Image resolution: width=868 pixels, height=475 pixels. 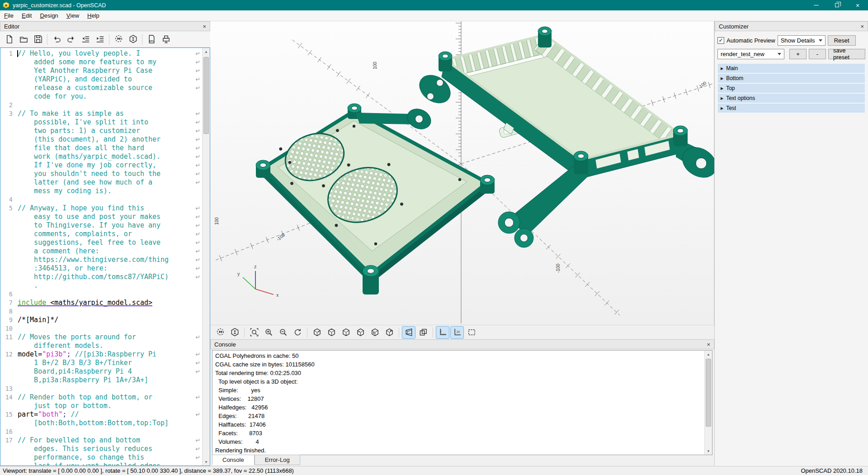 What do you see at coordinates (57, 39) in the screenshot?
I see `undo-button` at bounding box center [57, 39].